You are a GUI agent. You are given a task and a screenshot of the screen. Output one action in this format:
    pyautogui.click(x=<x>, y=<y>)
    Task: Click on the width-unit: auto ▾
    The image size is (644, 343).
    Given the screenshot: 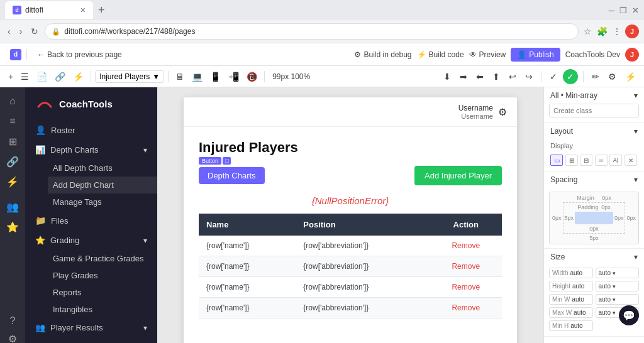 What is the action you would take?
    pyautogui.click(x=618, y=273)
    